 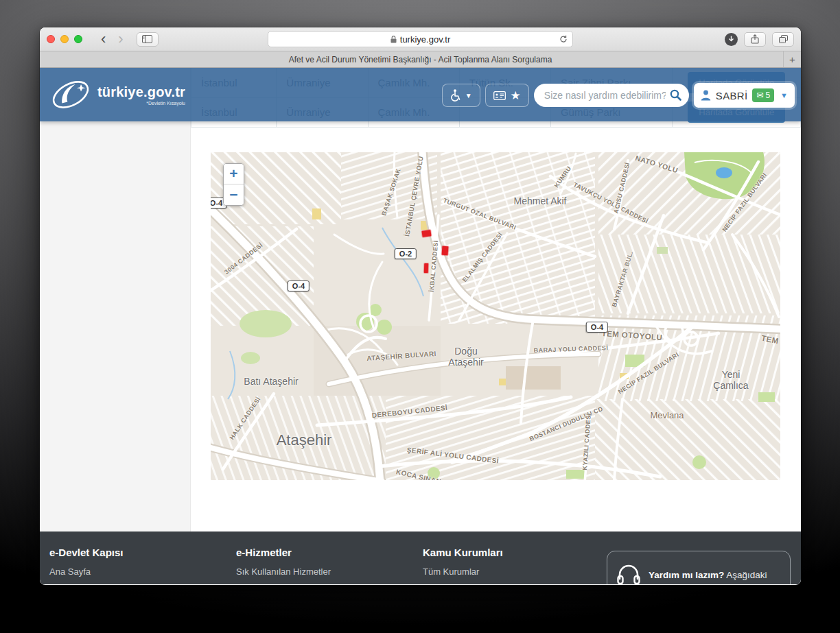 I want to click on share-button, so click(x=755, y=40).